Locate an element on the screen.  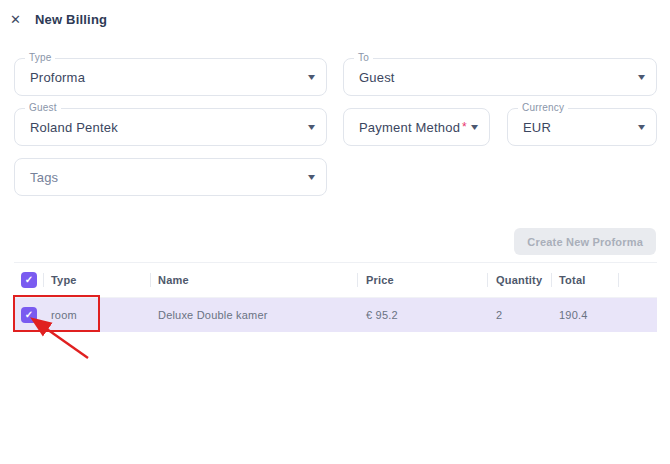
column-header-actions is located at coordinates (638, 280).